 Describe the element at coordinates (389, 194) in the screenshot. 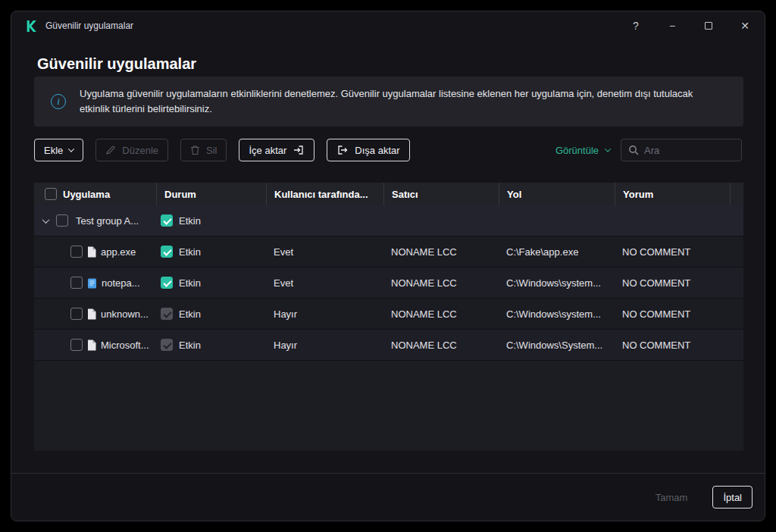

I see `table-header: Uygulama Durum Kullanıcı tarafında... Sa…` at that location.